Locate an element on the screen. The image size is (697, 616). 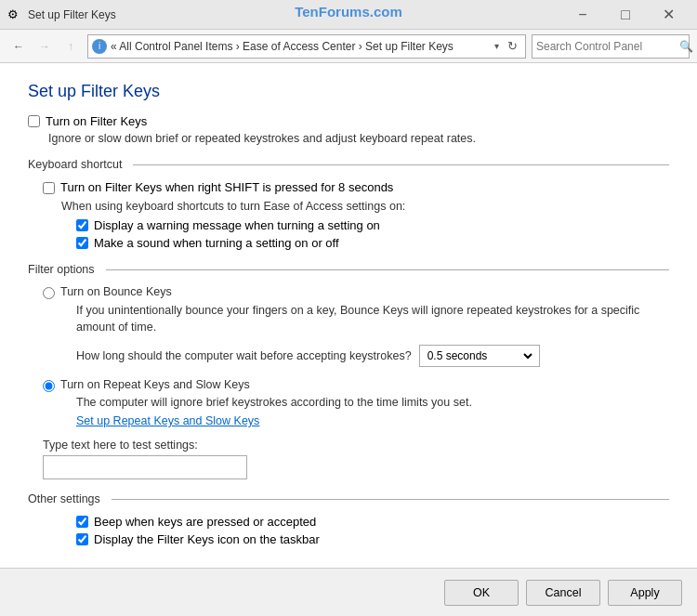
bounce-keys-row: Turn on Bounce Keys is located at coordinates (356, 292).